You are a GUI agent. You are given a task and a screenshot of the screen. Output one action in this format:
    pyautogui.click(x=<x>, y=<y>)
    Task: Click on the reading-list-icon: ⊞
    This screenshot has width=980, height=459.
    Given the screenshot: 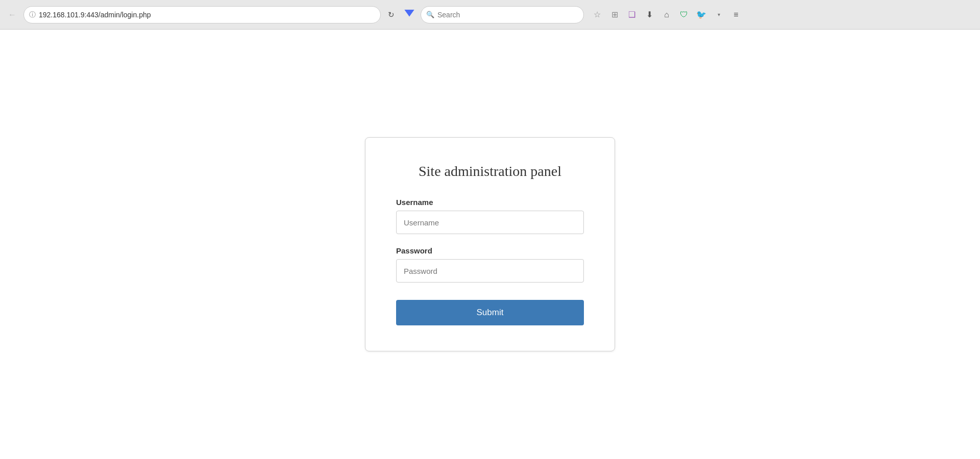 What is the action you would take?
    pyautogui.click(x=615, y=14)
    